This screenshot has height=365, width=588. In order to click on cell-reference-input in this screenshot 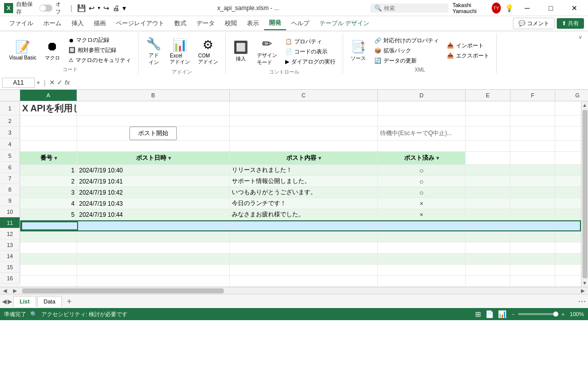, I will do `click(18, 83)`.